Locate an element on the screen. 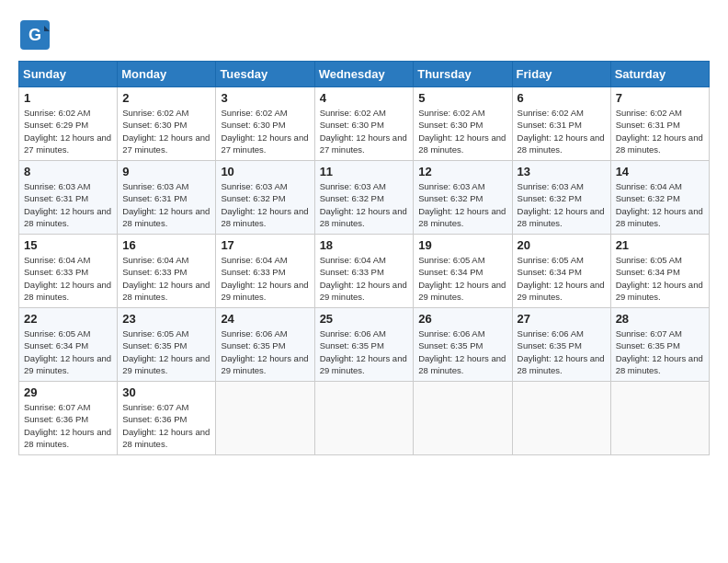 This screenshot has height=563, width=728. calendar-cell: 29Sunrise: 6:07 AM Sunset: 6:36 PM Dayli… is located at coordinates (68, 419).